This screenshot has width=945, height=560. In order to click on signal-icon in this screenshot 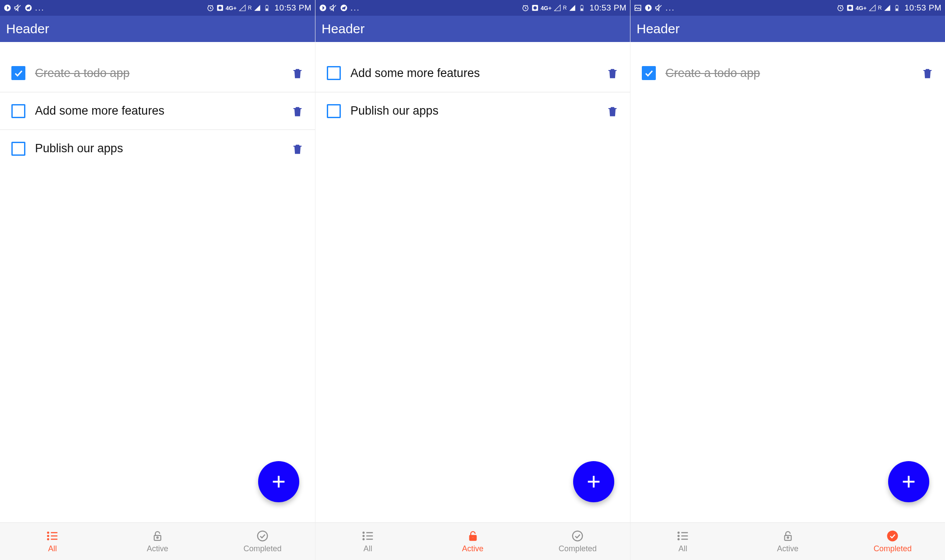, I will do `click(557, 8)`.